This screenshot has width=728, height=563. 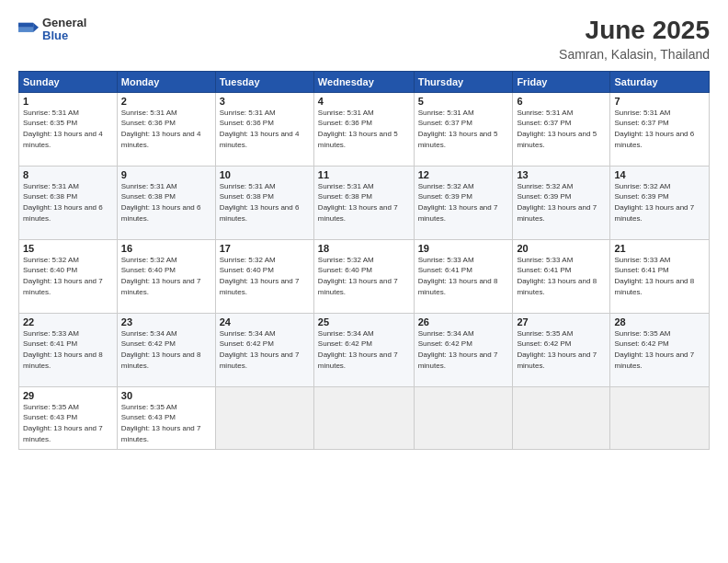 What do you see at coordinates (364, 248) in the screenshot?
I see `day-number: 18` at bounding box center [364, 248].